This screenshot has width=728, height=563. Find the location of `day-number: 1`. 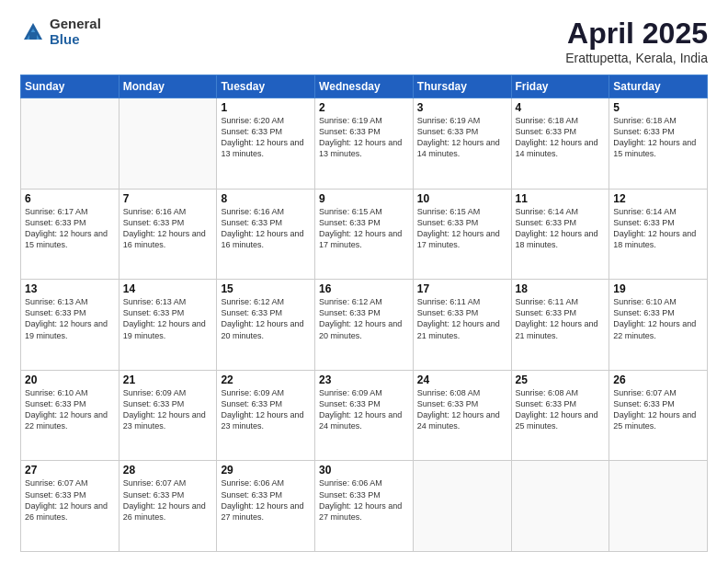

day-number: 1 is located at coordinates (266, 108).